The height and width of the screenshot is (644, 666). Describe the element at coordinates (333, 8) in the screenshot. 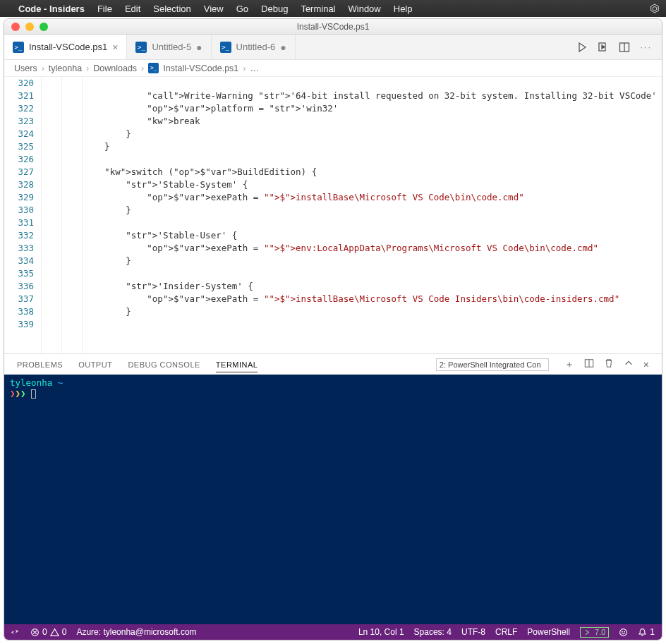

I see `mac-menubar: Code - Insiders File Edit Selection View…` at that location.